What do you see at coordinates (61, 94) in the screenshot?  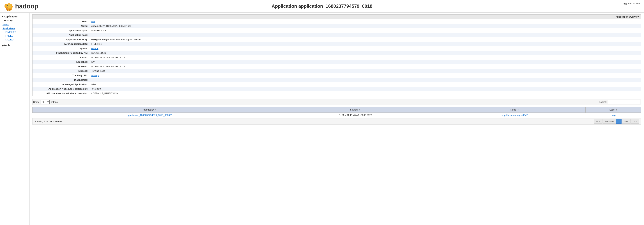 I see `overview-label: AM container Node Label expression:` at bounding box center [61, 94].